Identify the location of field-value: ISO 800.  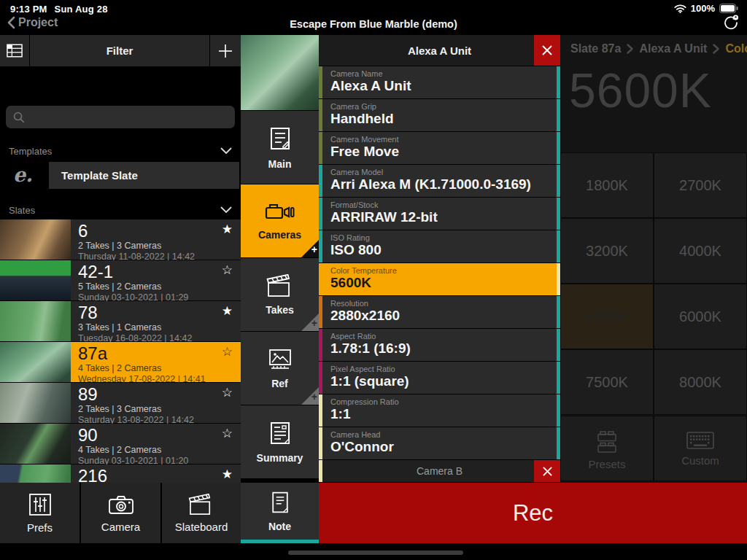
(442, 250).